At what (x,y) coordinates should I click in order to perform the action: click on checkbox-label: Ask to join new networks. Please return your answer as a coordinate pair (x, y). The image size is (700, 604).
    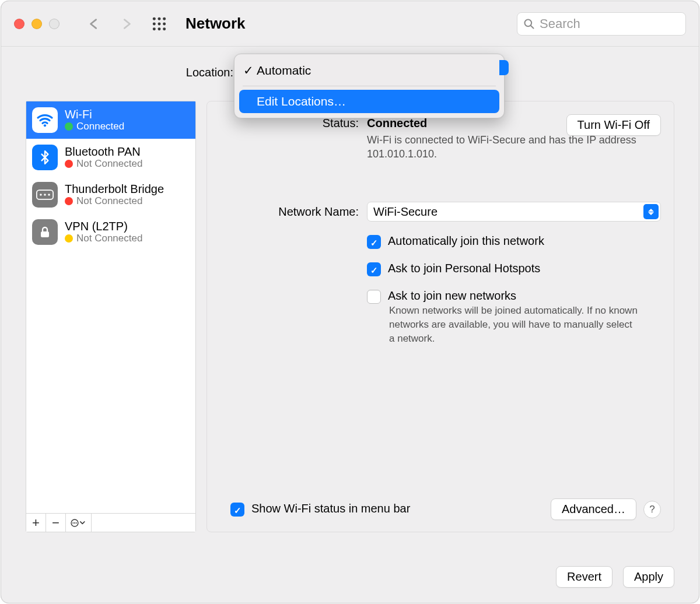
    Looking at the image, I should click on (452, 296).